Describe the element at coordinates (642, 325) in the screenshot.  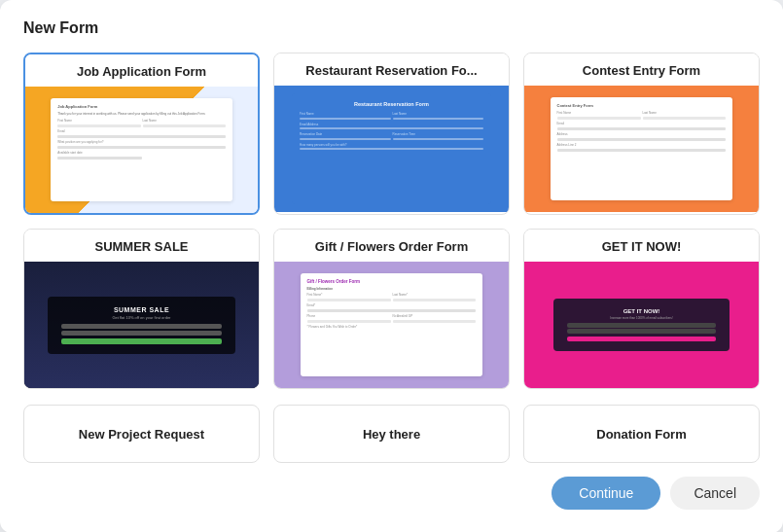
I see `preview-bg-getit: GET IT NOW! Increase more than 1000% of …` at that location.